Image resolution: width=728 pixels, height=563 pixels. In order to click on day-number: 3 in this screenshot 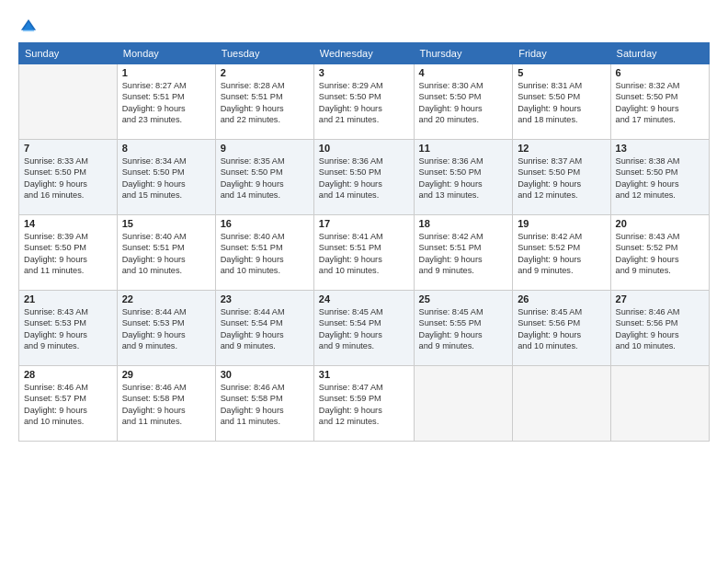, I will do `click(364, 73)`.